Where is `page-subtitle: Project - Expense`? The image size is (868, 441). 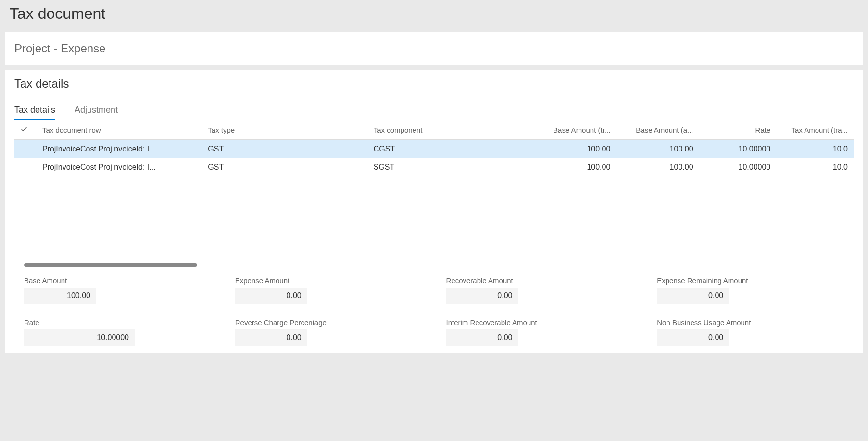
page-subtitle: Project - Expense is located at coordinates (434, 49).